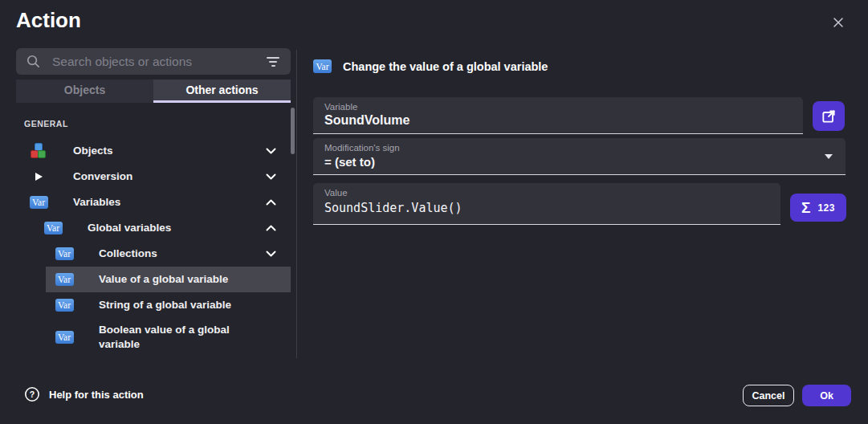 Image resolution: width=868 pixels, height=424 pixels. Describe the element at coordinates (838, 22) in the screenshot. I see `close-button` at that location.